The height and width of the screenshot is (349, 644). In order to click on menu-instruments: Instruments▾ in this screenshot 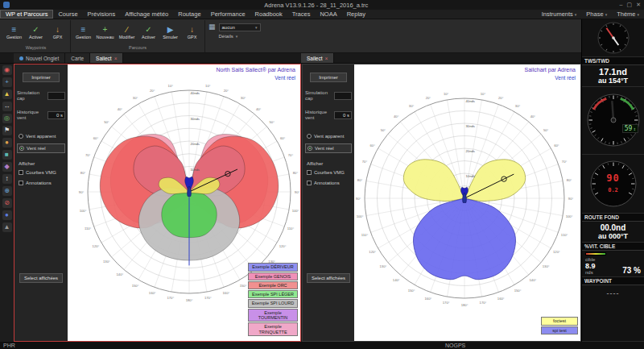, I will do `click(559, 15)`.